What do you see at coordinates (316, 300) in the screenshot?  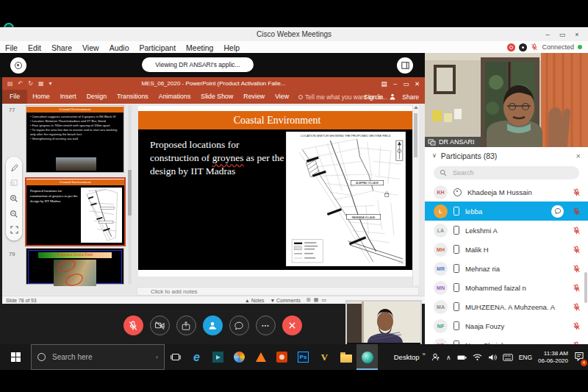 I see `sorter-view-icon: ▦` at bounding box center [316, 300].